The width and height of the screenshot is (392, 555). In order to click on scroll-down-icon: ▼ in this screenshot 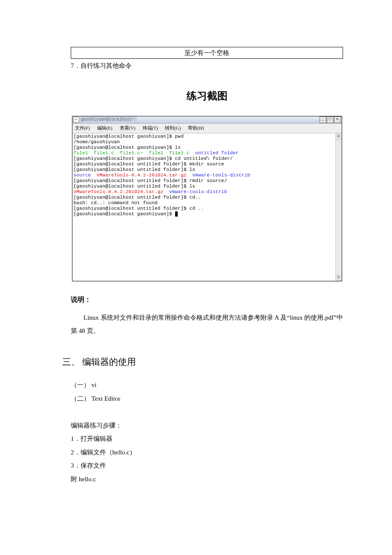, I will do `click(339, 278)`.